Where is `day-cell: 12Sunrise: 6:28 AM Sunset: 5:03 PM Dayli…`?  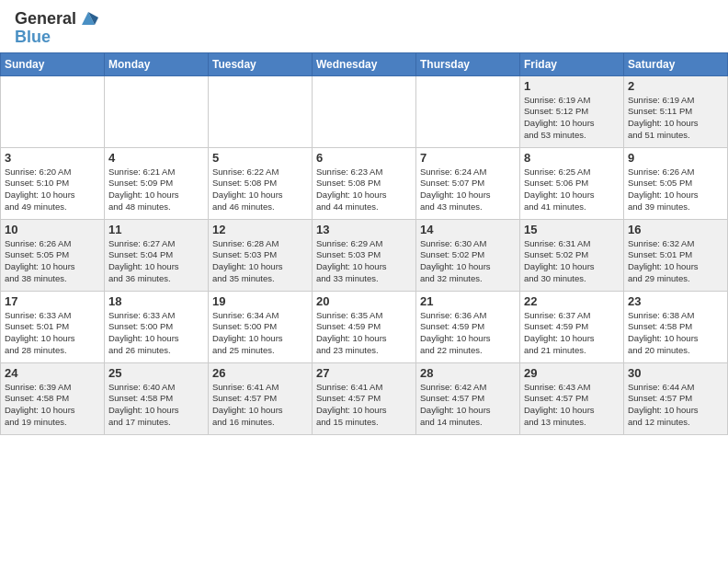 day-cell: 12Sunrise: 6:28 AM Sunset: 5:03 PM Dayli… is located at coordinates (261, 255).